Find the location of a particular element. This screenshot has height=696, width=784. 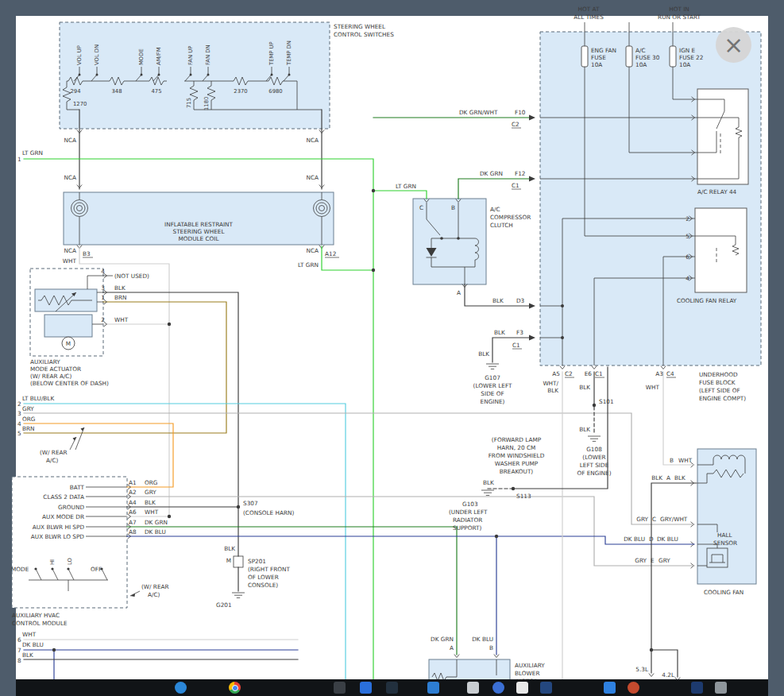

hall-label-1: HALL is located at coordinates (725, 536).